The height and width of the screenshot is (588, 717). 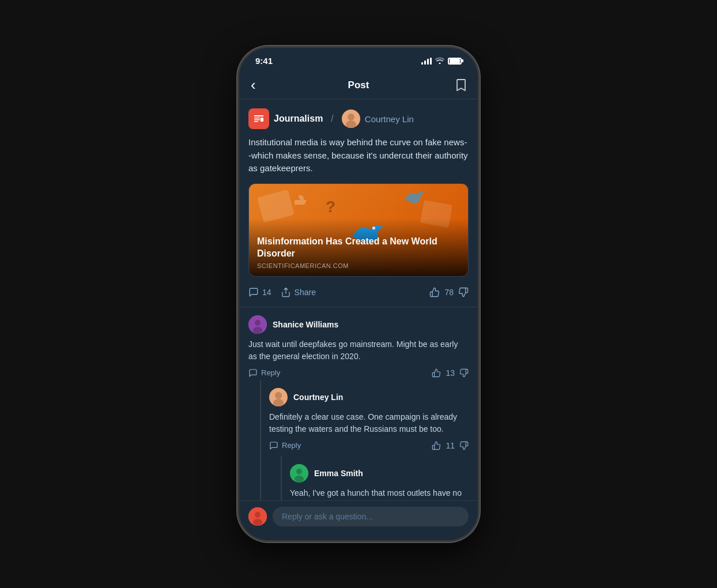 What do you see at coordinates (301, 202) in the screenshot?
I see `deco-twitter-logo` at bounding box center [301, 202].